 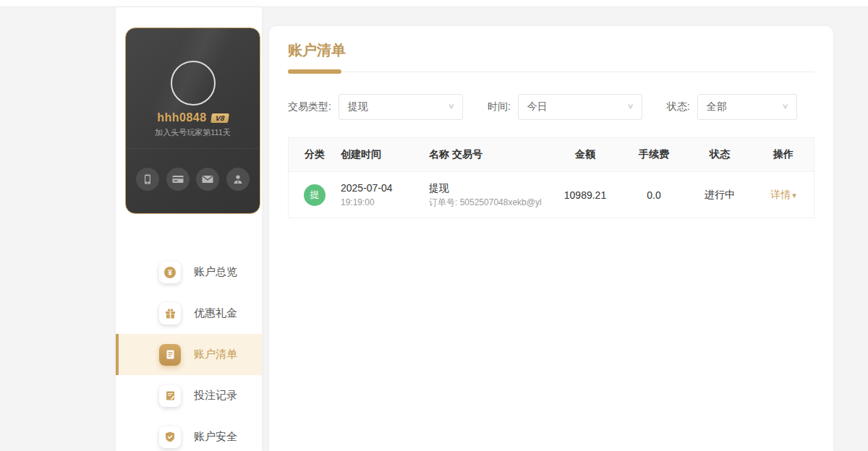 I want to click on header-status: 状态, so click(x=720, y=155).